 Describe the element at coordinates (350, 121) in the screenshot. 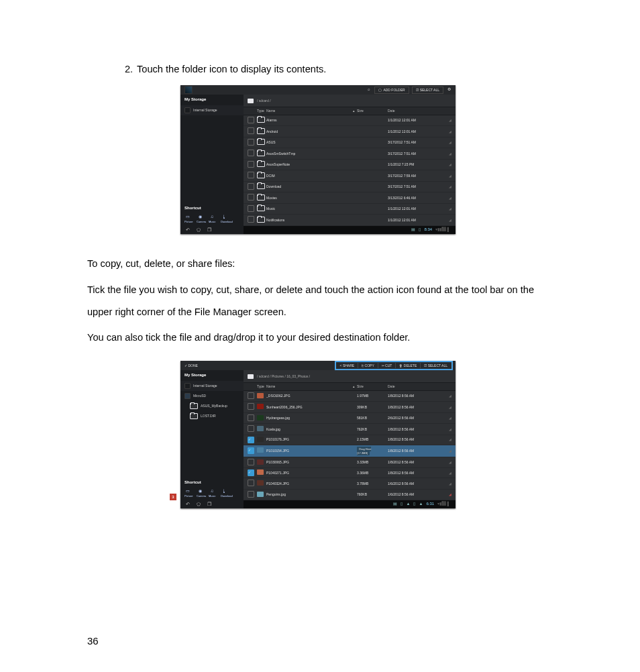

I see `table-row: Alarms1/1/2012 12:01 AM◢` at that location.